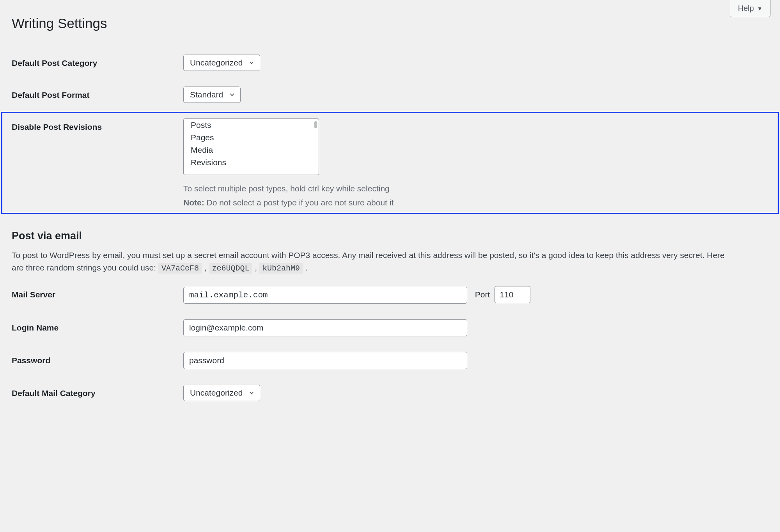  I want to click on random-string-1: VA7aCeF8, so click(180, 268).